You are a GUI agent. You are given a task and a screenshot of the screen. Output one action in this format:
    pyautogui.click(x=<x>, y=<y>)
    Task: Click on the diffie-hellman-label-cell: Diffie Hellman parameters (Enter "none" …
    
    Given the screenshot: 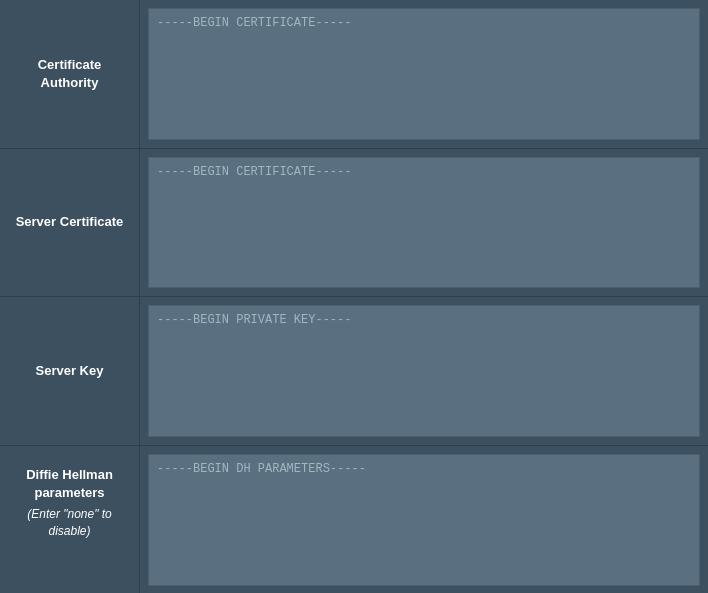 What is the action you would take?
    pyautogui.click(x=70, y=520)
    